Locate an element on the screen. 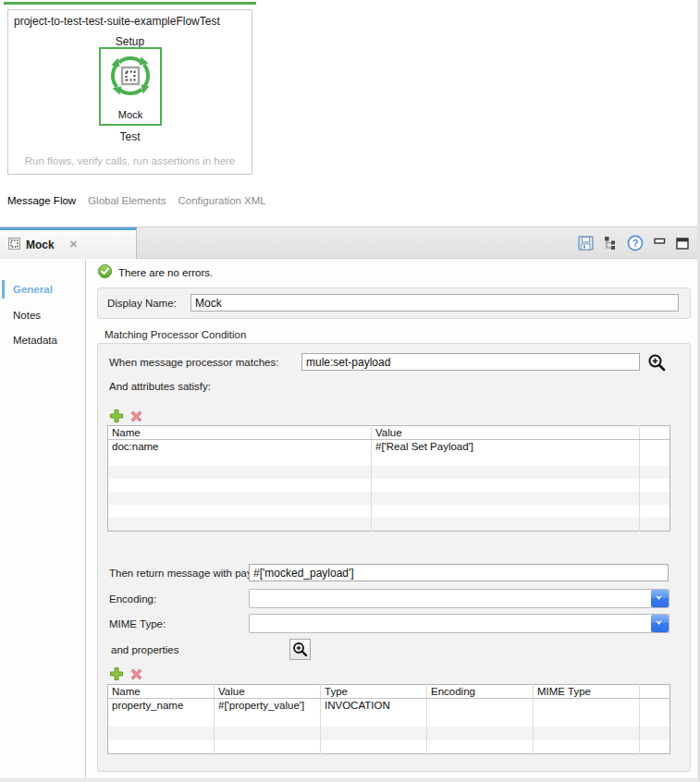 This screenshot has height=782, width=700. setup-lane-label: Setup is located at coordinates (129, 42).